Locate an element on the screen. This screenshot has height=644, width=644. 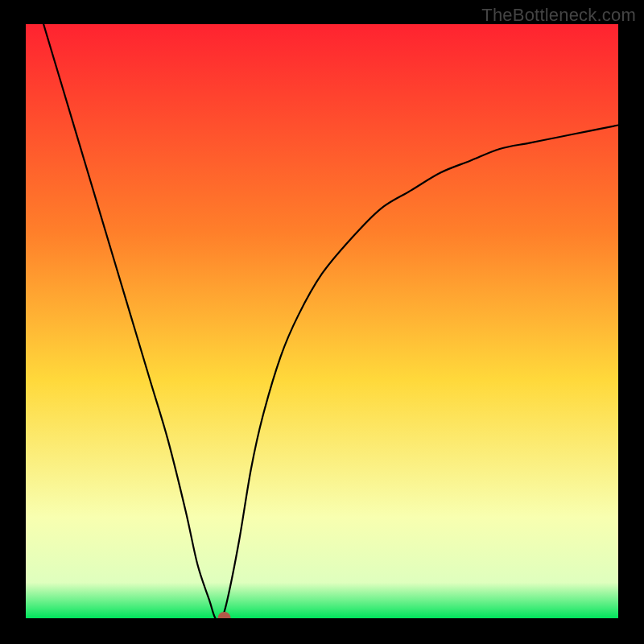
watermark-text: TheBottleneck.com is located at coordinates (559, 15).